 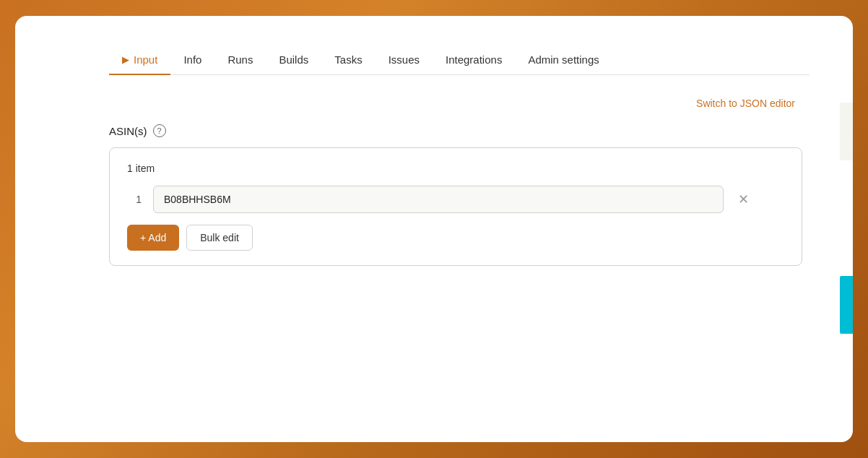 I want to click on item-row: 1 ✕, so click(x=456, y=199).